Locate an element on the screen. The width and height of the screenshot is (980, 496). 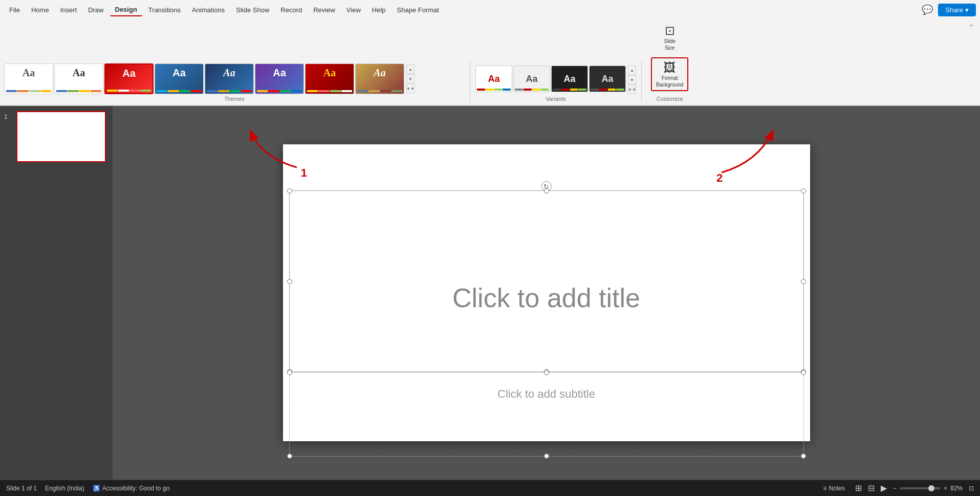
handle-top-right is located at coordinates (803, 191).